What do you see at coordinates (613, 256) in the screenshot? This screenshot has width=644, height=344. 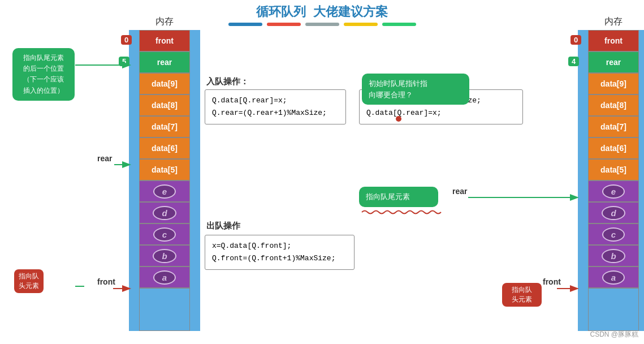 I see `oval-b-right: b` at bounding box center [613, 256].